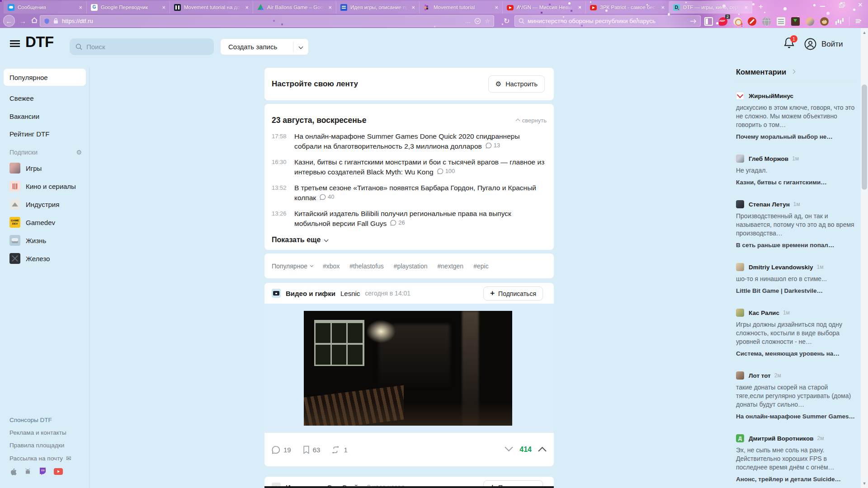 The width and height of the screenshot is (868, 488). I want to click on browser-tab-trello: Movement tutorial на до ×, so click(212, 7).